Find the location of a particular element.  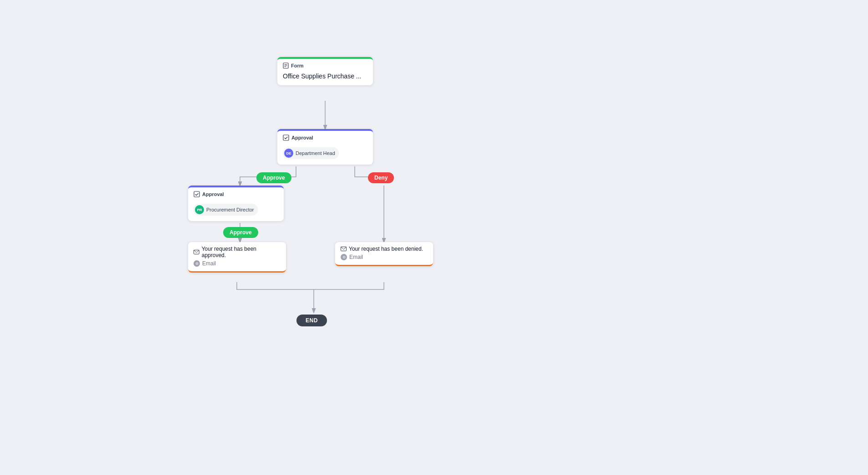

email-approved-subject: Your request has been approved. is located at coordinates (237, 251).